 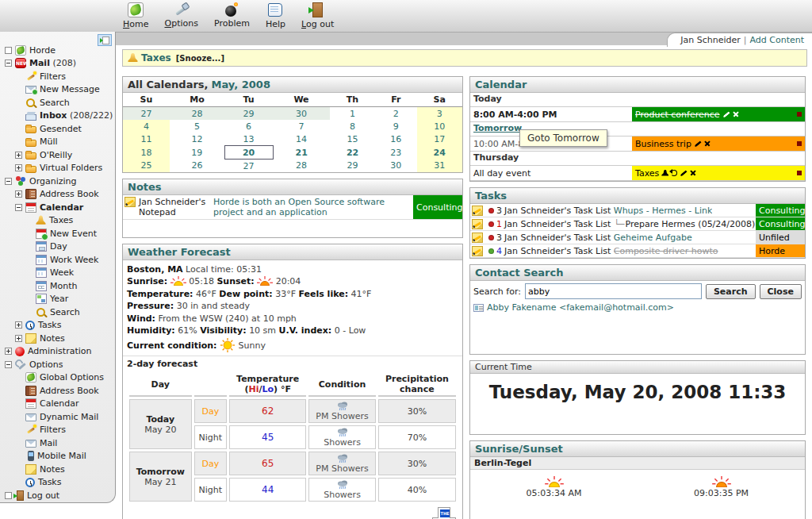 What do you see at coordinates (60, 221) in the screenshot?
I see `sidebar-item-taxes: Taxes` at bounding box center [60, 221].